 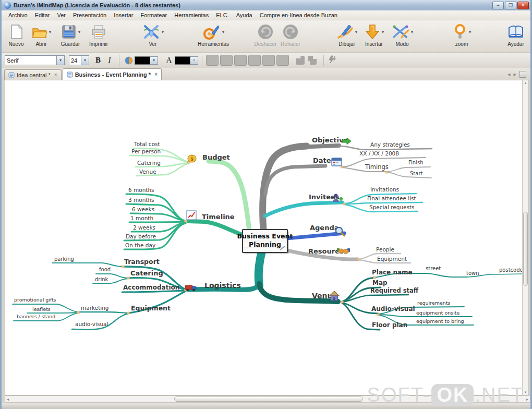 What do you see at coordinates (298, 15) in the screenshot?
I see `menu-item-compre-en-línea-desde-buzan: Compre en-línea desde Buzan` at bounding box center [298, 15].